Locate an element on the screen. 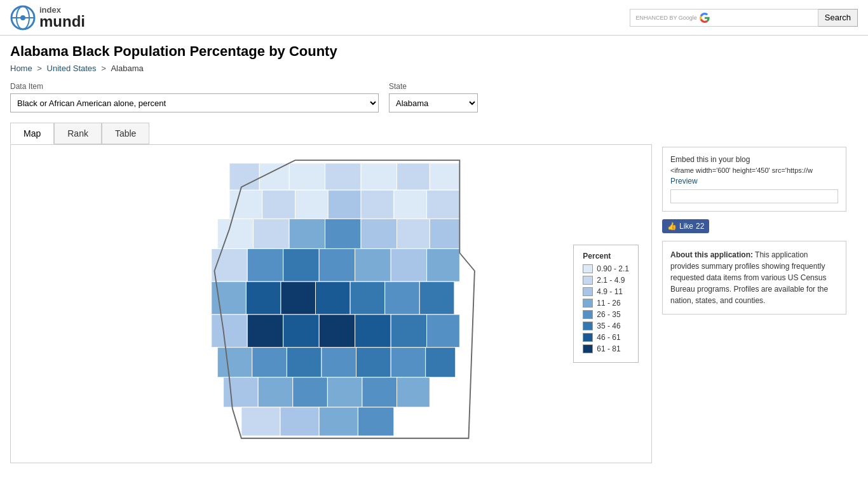  sidebar: Embed this in your blog <iframe width='6… is located at coordinates (754, 229).